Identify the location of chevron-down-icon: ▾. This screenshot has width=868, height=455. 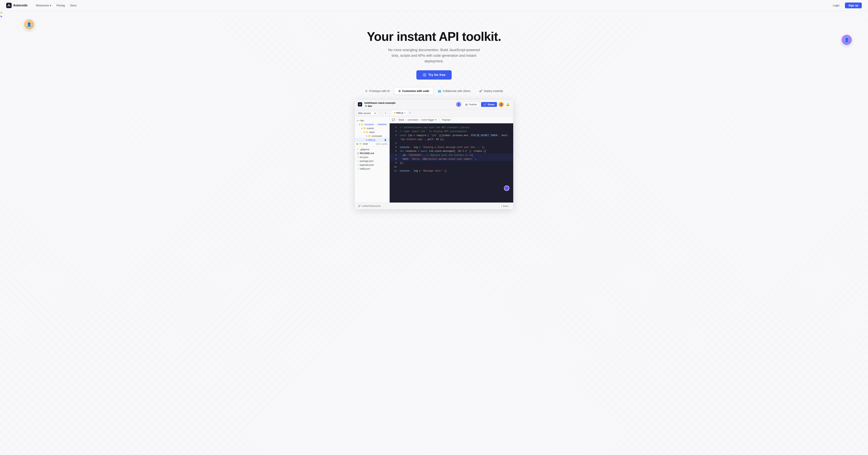
(51, 5).